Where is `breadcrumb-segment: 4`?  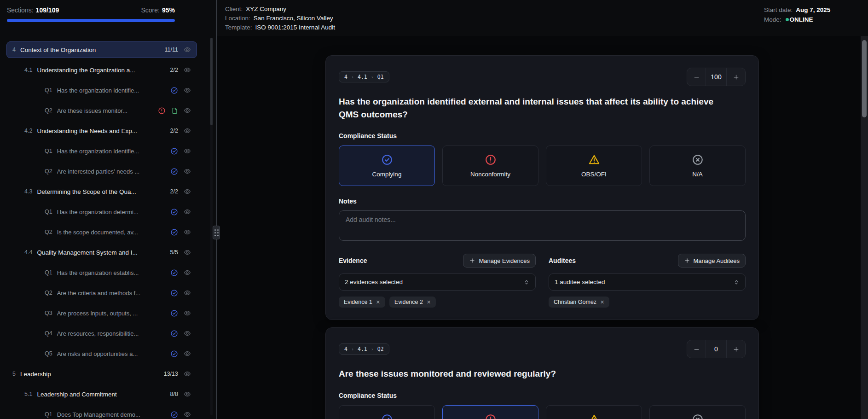 breadcrumb-segment: 4 is located at coordinates (346, 77).